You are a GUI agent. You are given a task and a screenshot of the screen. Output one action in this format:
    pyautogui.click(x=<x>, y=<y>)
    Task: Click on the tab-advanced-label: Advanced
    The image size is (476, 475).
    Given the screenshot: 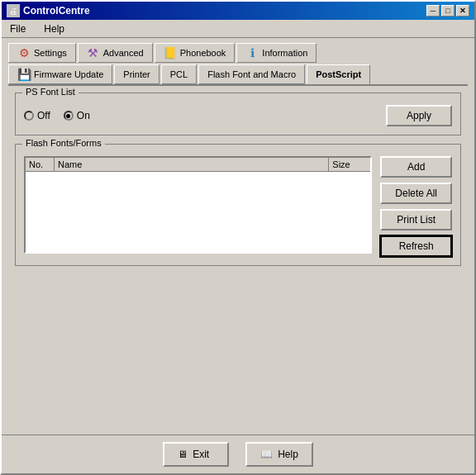 What is the action you would take?
    pyautogui.click(x=124, y=53)
    